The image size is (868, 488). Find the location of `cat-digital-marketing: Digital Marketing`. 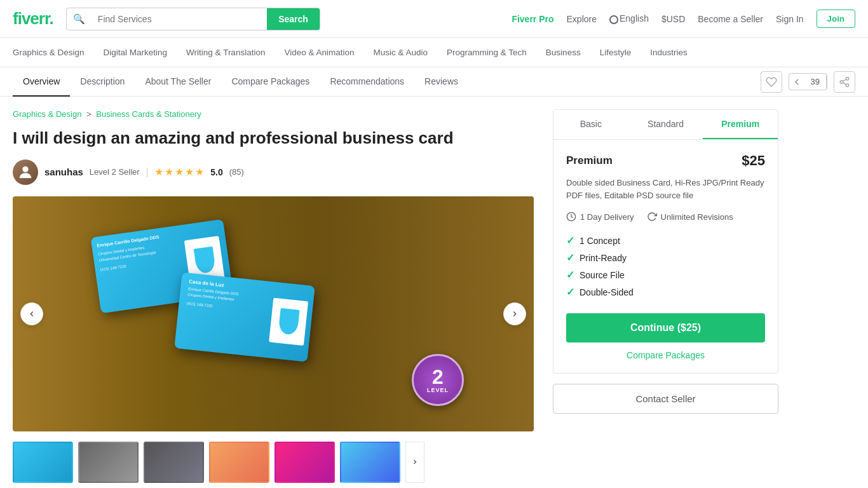

cat-digital-marketing: Digital Marketing is located at coordinates (136, 52).